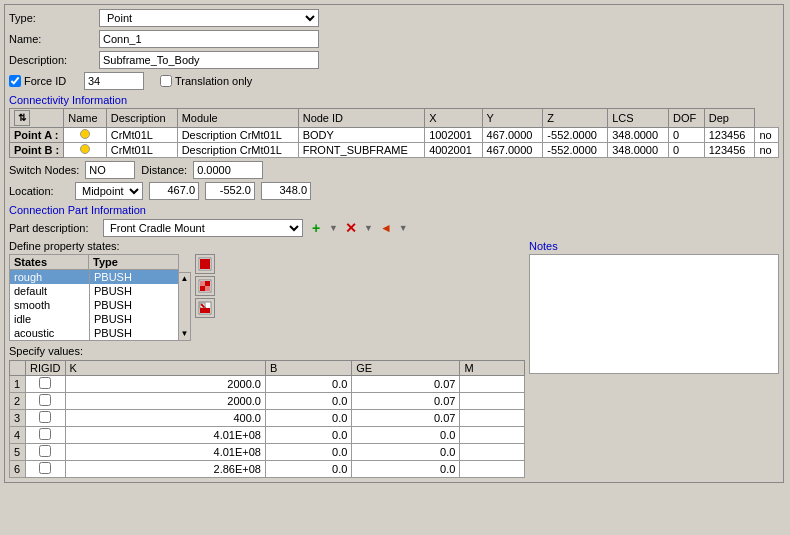 The image size is (790, 535). I want to click on force-id-checkbox, so click(15, 81).